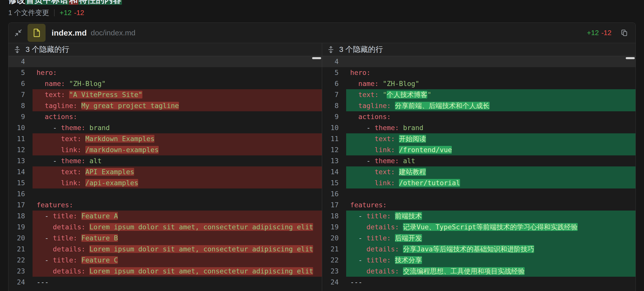 This screenshot has width=644, height=291. I want to click on diff-line-old-12: 12 link: /markdown-examples, so click(165, 150).